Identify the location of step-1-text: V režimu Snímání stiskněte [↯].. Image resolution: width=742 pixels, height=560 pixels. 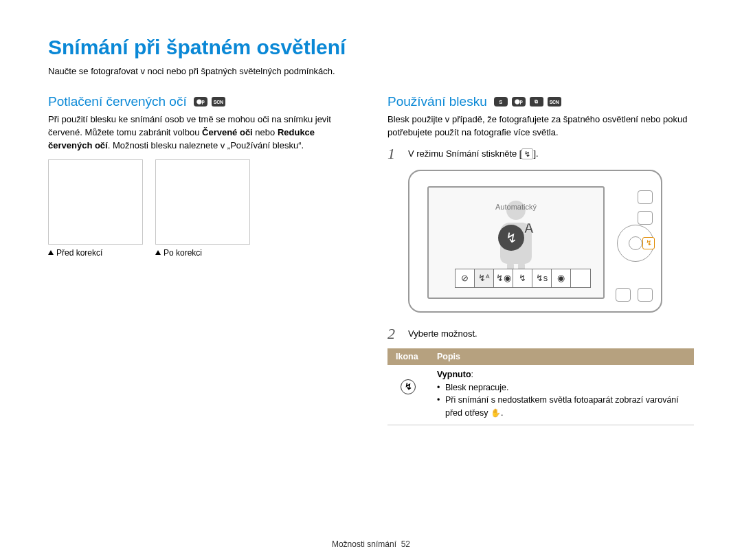
(473, 154).